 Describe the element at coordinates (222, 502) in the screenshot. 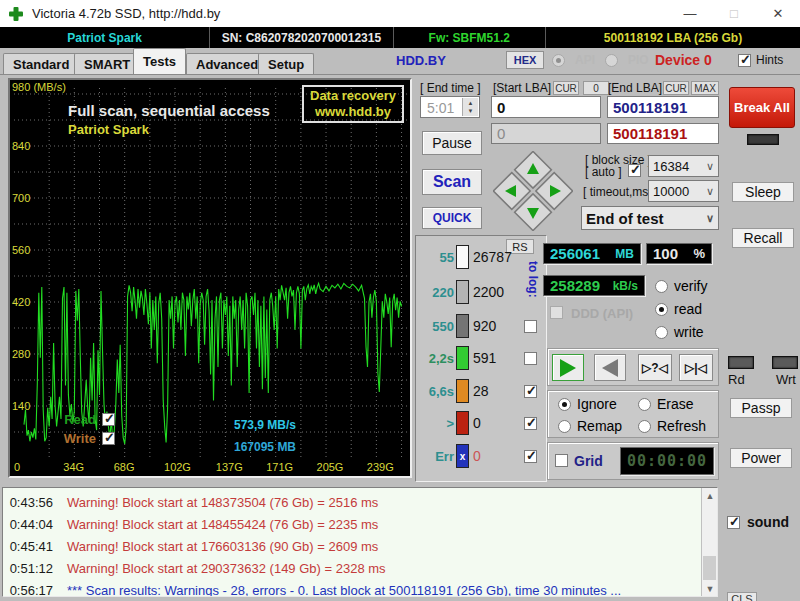

I see `log-message: Warning! Block start at 148373504 (76 Gb…` at that location.